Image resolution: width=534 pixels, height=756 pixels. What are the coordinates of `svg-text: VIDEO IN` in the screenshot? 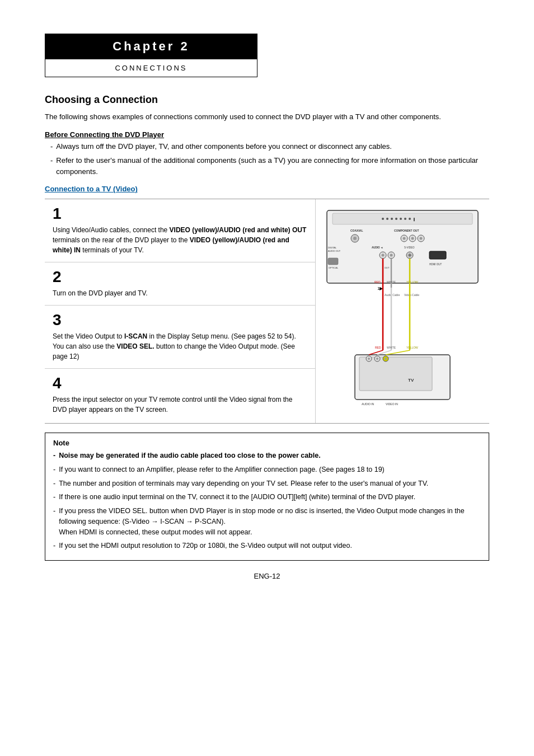 It's located at (392, 404).